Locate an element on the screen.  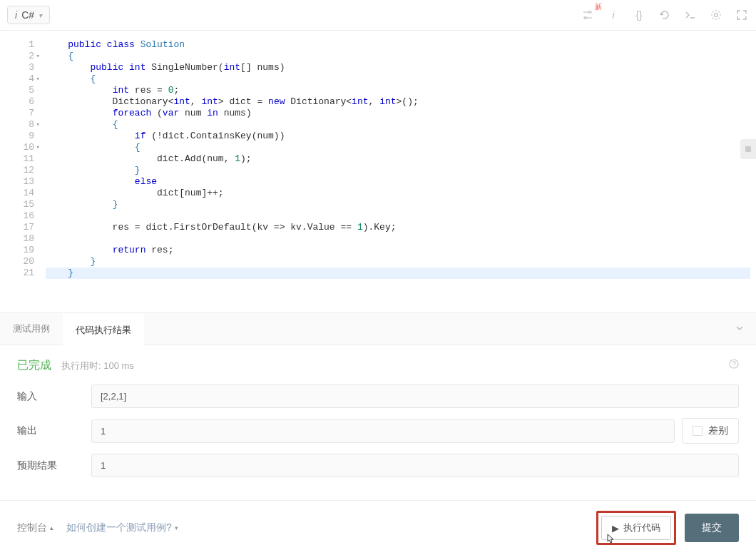
diff-button: 差别 is located at coordinates (710, 431).